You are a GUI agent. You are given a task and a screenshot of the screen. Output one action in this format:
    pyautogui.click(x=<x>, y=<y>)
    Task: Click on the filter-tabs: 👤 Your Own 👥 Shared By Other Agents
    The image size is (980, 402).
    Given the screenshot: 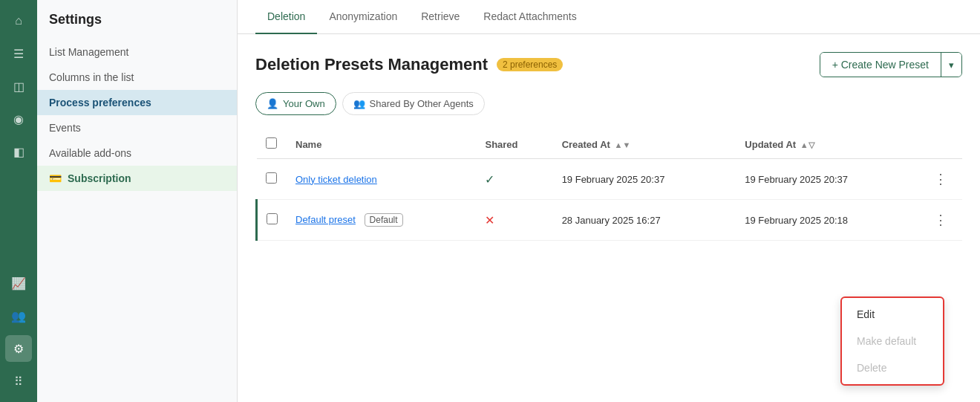 What is the action you would take?
    pyautogui.click(x=609, y=104)
    